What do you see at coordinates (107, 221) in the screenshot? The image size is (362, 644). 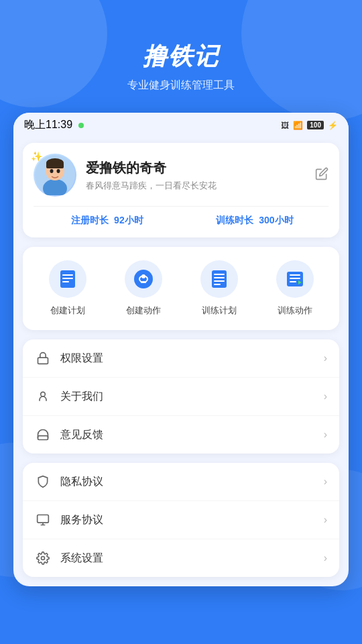 I see `stat-registration: 注册时长 92小时` at bounding box center [107, 221].